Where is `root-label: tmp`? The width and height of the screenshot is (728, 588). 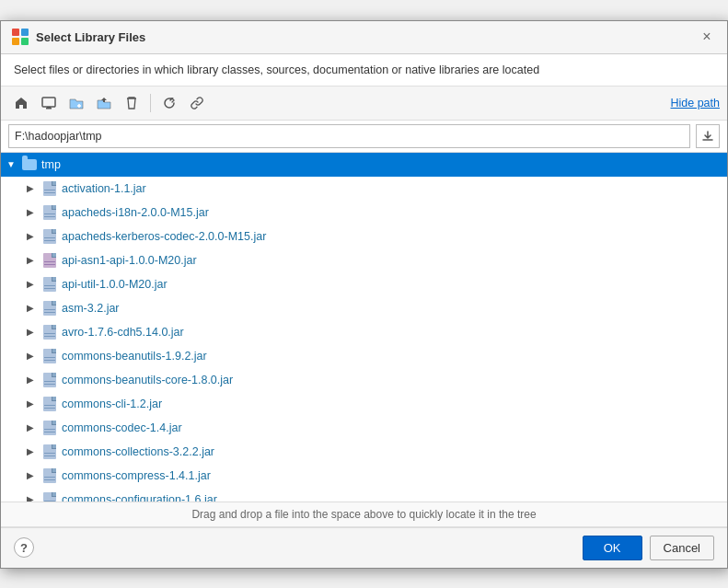
root-label: tmp is located at coordinates (52, 165).